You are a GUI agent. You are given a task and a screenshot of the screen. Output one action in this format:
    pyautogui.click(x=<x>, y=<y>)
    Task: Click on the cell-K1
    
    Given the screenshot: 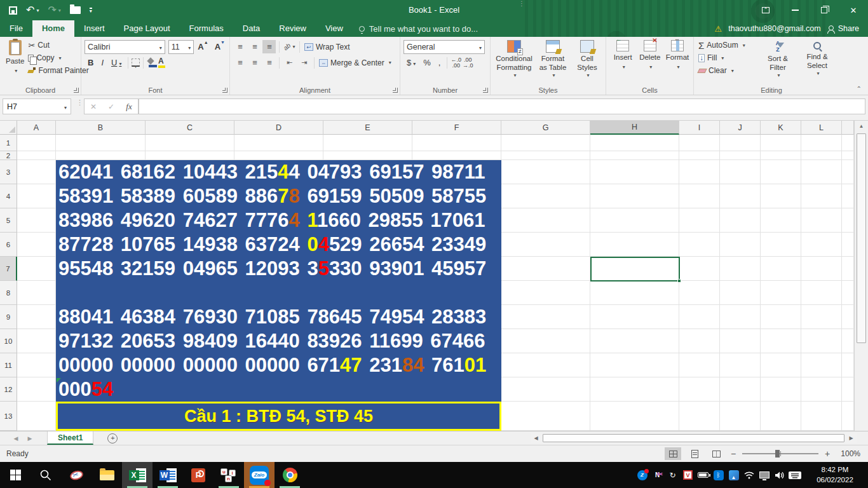 What is the action you would take?
    pyautogui.click(x=781, y=143)
    